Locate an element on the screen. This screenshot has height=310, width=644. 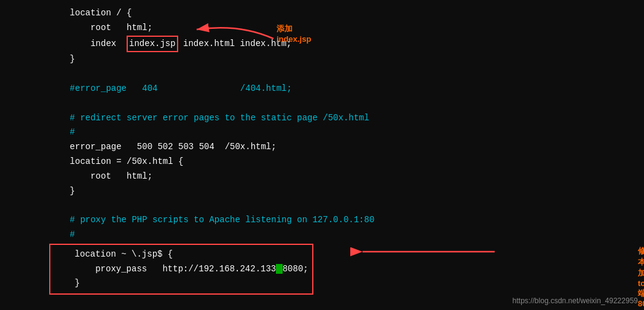
code-line-4: } is located at coordinates (322, 60).